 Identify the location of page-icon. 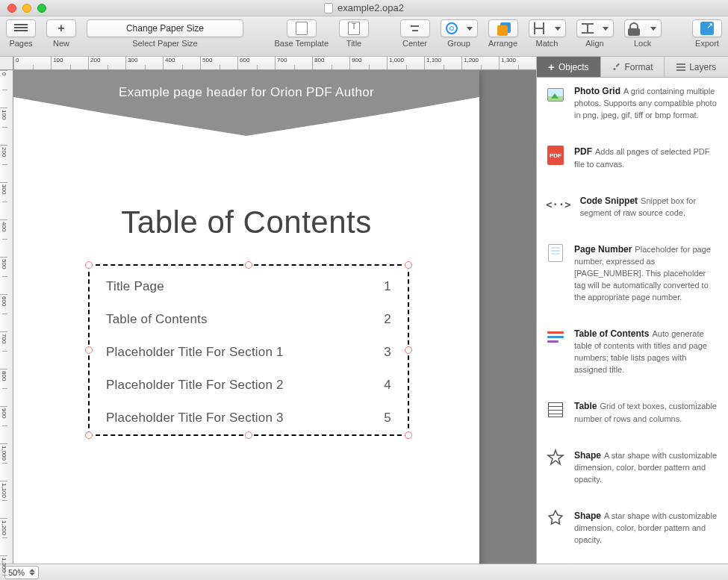
(302, 28).